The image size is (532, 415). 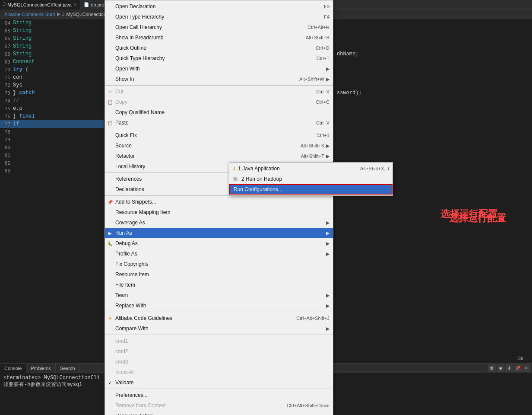 What do you see at coordinates (52, 171) in the screenshot?
I see `code-line-83: 83` at bounding box center [52, 171].